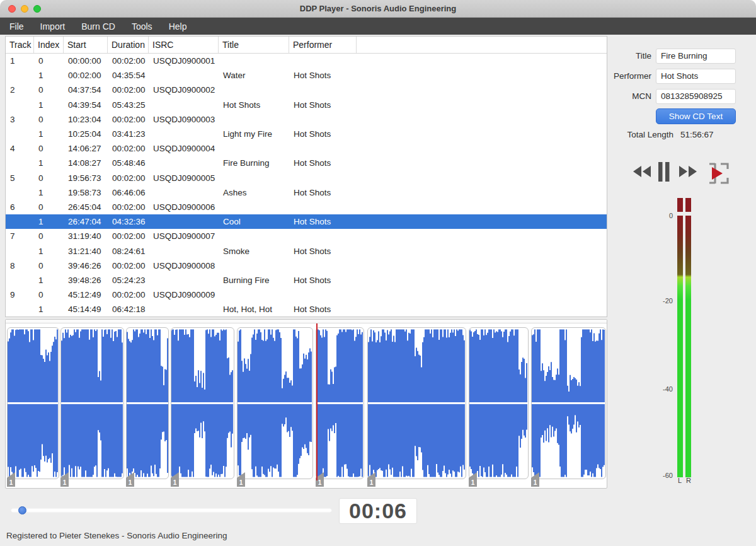 The height and width of the screenshot is (546, 756). I want to click on performer-field: Hot Shots, so click(696, 76).